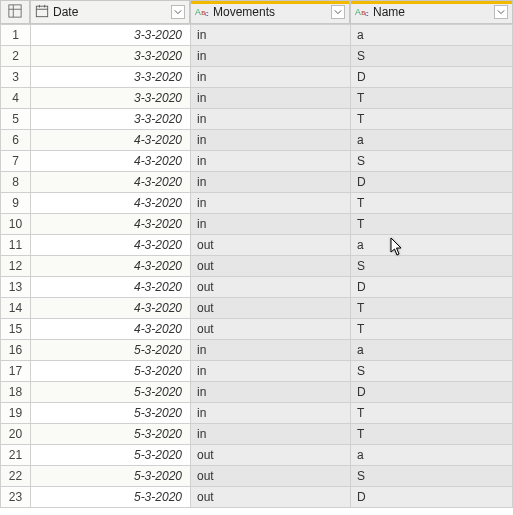 The image size is (513, 515). Describe the element at coordinates (257, 266) in the screenshot. I see `table-row: 124-3-2020outS` at that location.